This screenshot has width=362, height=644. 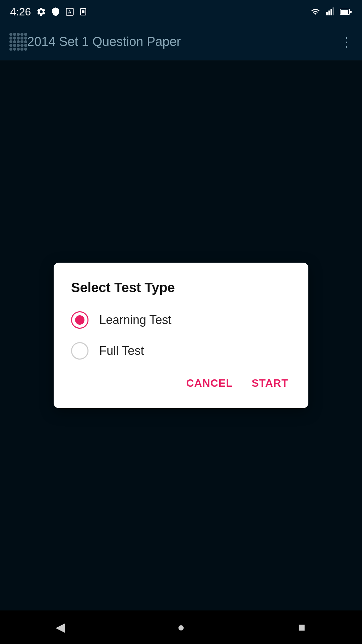 What do you see at coordinates (181, 288) in the screenshot?
I see `dialog-title: Select Test Type` at bounding box center [181, 288].